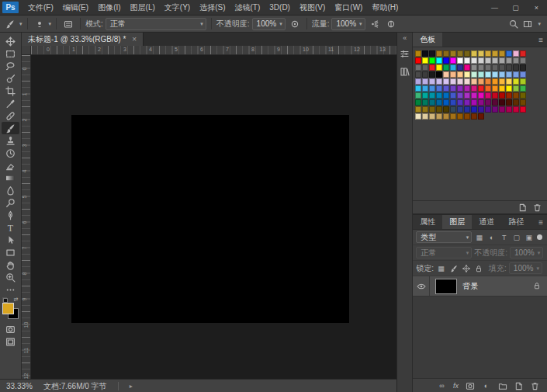  I want to click on layer-visibility-toggle, so click(421, 286).